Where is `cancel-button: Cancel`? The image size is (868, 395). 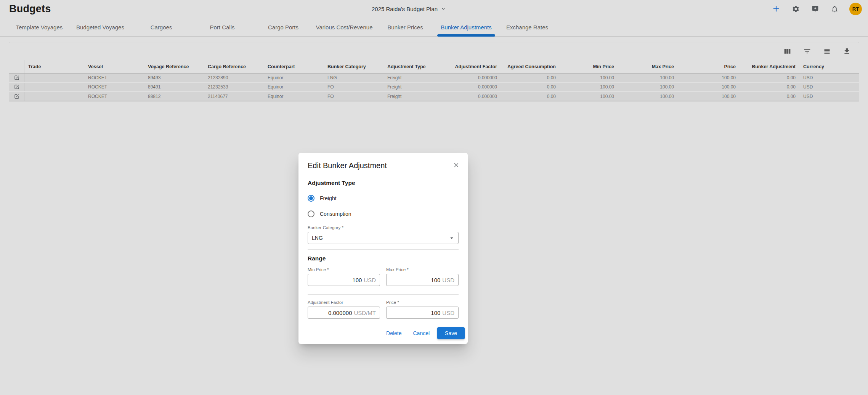
cancel-button: Cancel is located at coordinates (421, 333).